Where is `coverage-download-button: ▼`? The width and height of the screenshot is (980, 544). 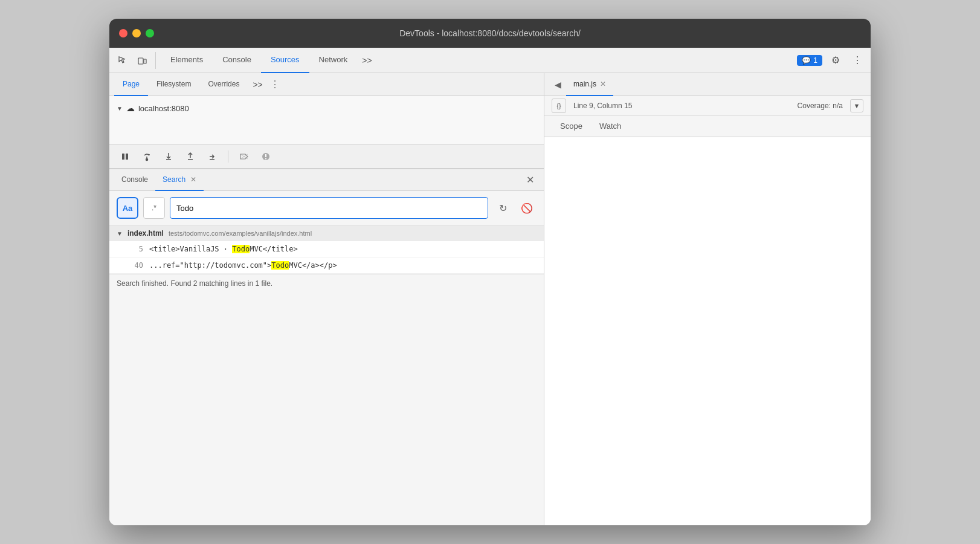
coverage-download-button: ▼ is located at coordinates (857, 106).